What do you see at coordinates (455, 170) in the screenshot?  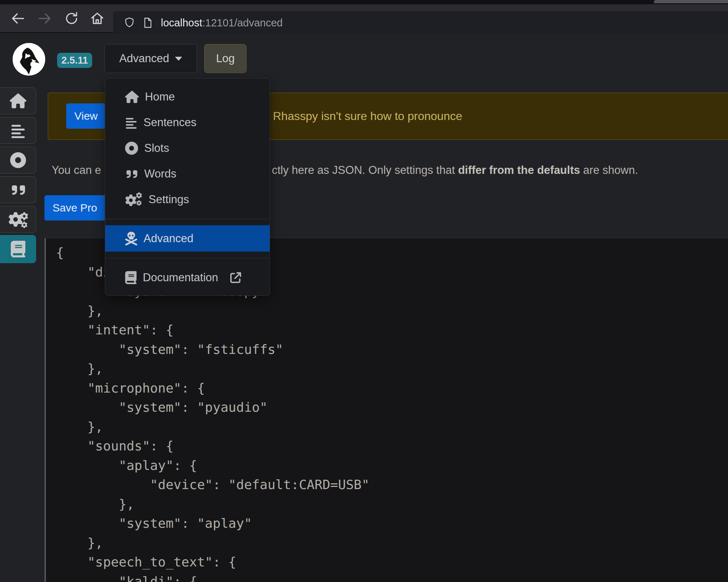 I see `intro-text-right: ctly here as JSON. Only settings that di…` at bounding box center [455, 170].